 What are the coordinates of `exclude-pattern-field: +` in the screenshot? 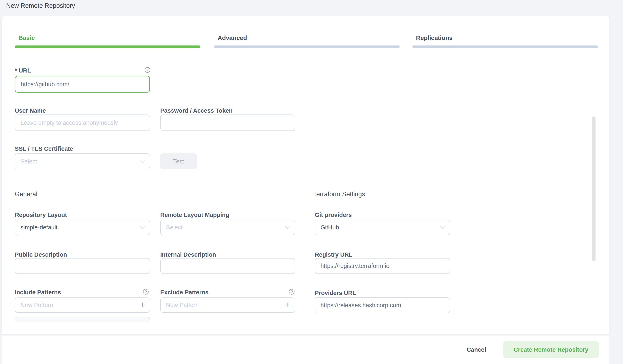 It's located at (228, 305).